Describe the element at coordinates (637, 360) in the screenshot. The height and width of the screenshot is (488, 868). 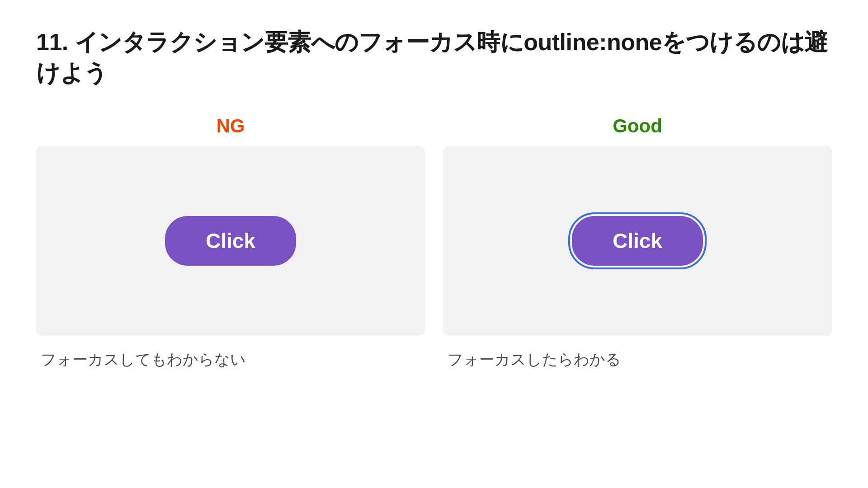
I see `good-caption: フォーカスしたらわかる` at that location.